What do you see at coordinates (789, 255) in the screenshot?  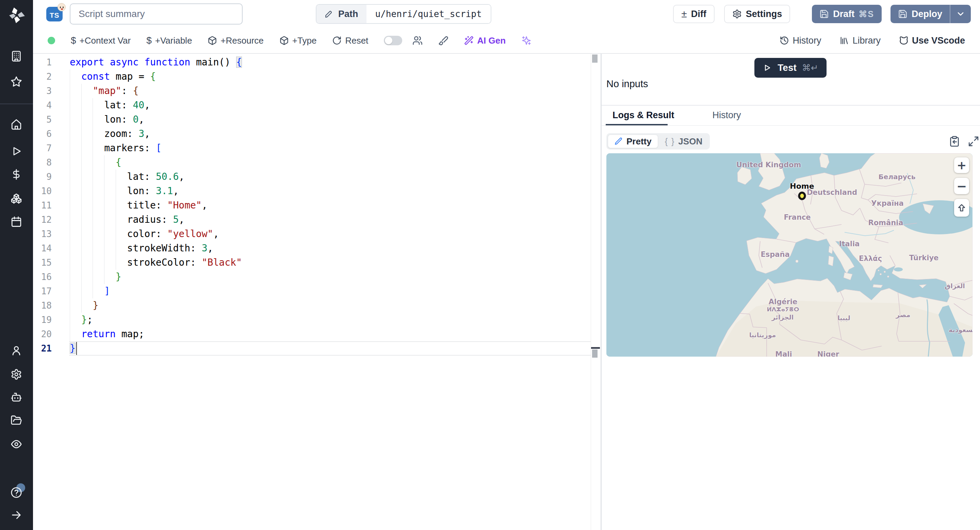 I see `result-map: United KingdomБеларусьDeutschlandУкраїна…` at bounding box center [789, 255].